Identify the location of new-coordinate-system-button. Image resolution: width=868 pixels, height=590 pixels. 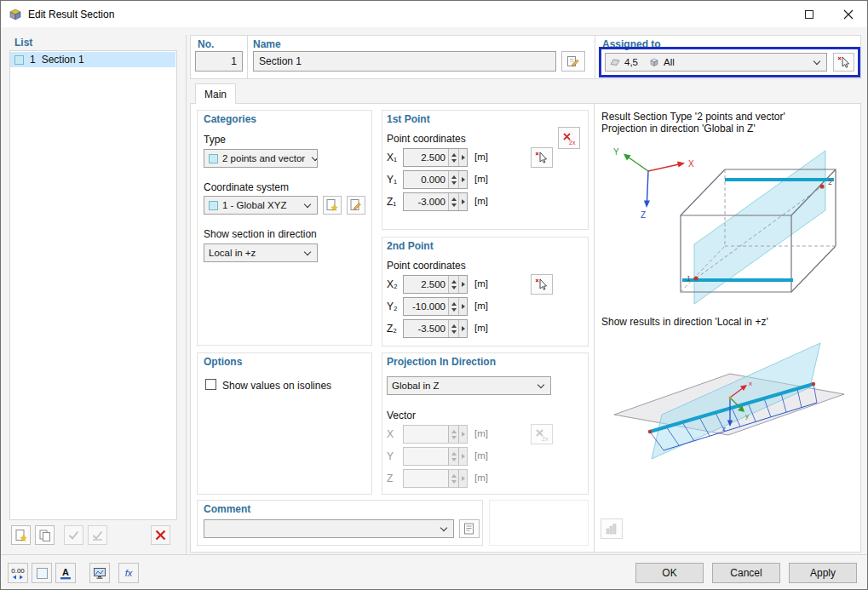
(332, 205).